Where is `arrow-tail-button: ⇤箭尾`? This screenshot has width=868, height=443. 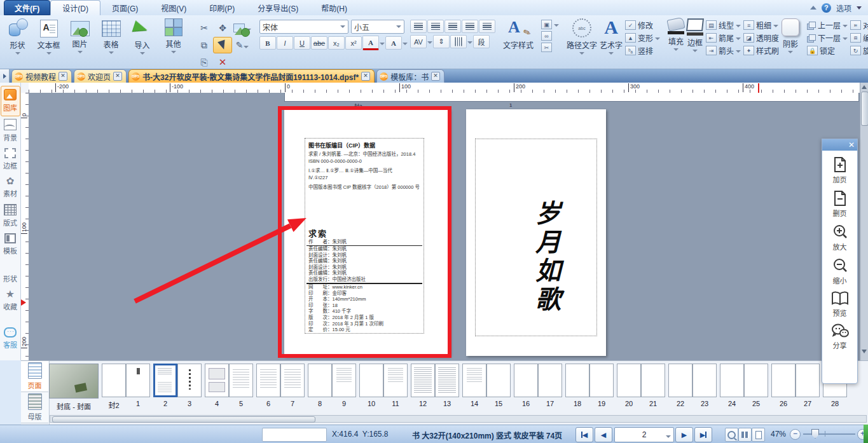
arrow-tail-button: ⇤箭尾 is located at coordinates (724, 38).